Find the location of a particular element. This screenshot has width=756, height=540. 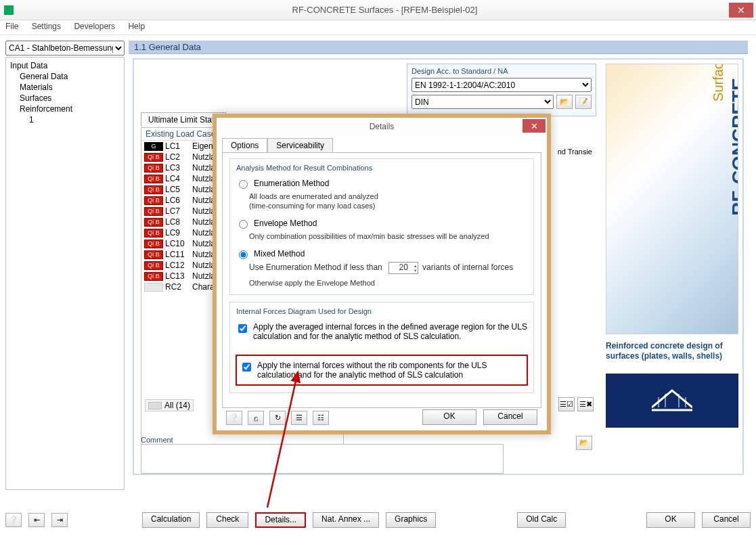

tree-reinforcement: Reinforcement is located at coordinates (65, 109).